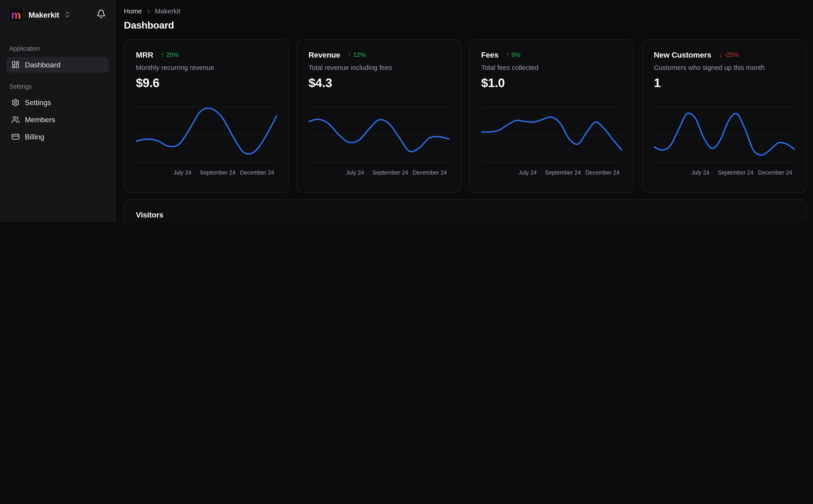 This screenshot has width=813, height=504. What do you see at coordinates (57, 49) in the screenshot?
I see `sidebar-section-application: Application` at bounding box center [57, 49].